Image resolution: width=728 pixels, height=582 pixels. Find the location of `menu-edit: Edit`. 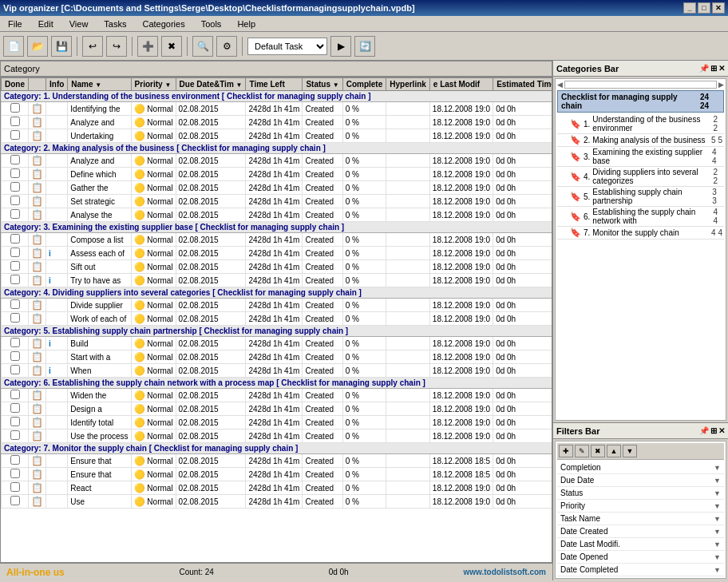

menu-edit: Edit is located at coordinates (46, 24).